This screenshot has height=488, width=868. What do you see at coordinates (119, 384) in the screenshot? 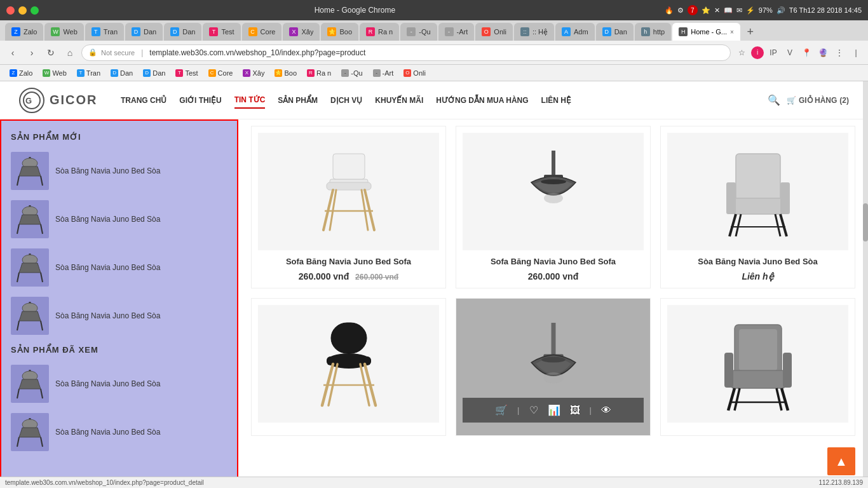
I see `sidebar-viewed-1: Sòa Băng Navia Juno Bed Sòa` at bounding box center [119, 384].